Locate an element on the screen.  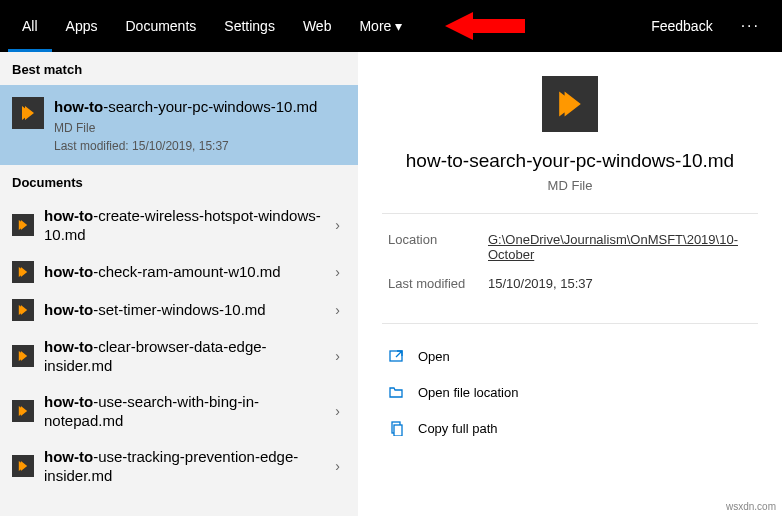
action-label: Copy full path is located at coordinates (458, 428).